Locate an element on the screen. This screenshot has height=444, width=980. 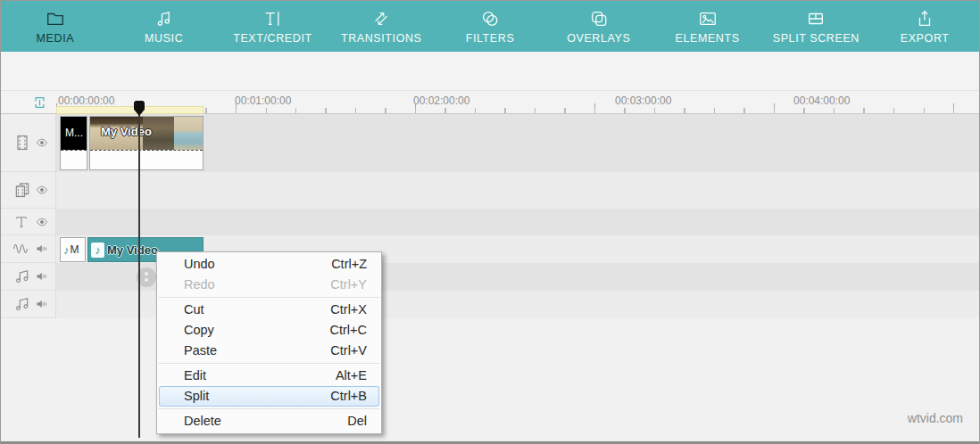
menu-item-delete: Delete Del is located at coordinates (270, 421).